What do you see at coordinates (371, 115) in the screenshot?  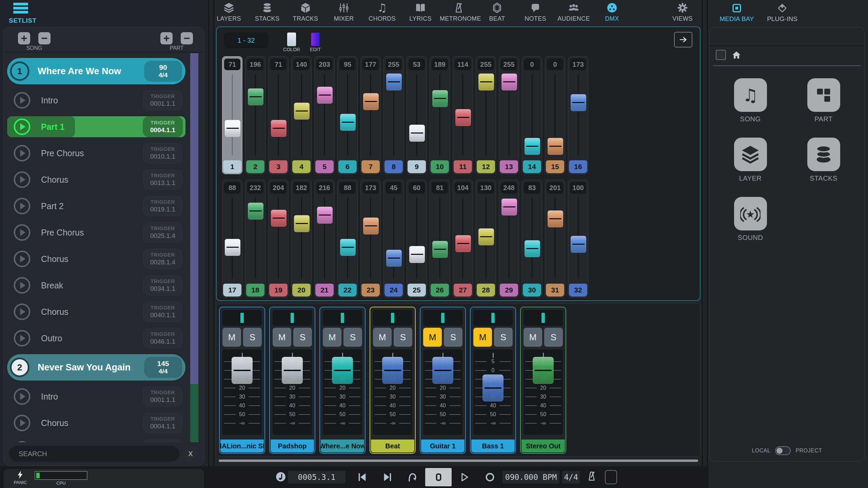 I see `dmx-channel-7: 1777` at bounding box center [371, 115].